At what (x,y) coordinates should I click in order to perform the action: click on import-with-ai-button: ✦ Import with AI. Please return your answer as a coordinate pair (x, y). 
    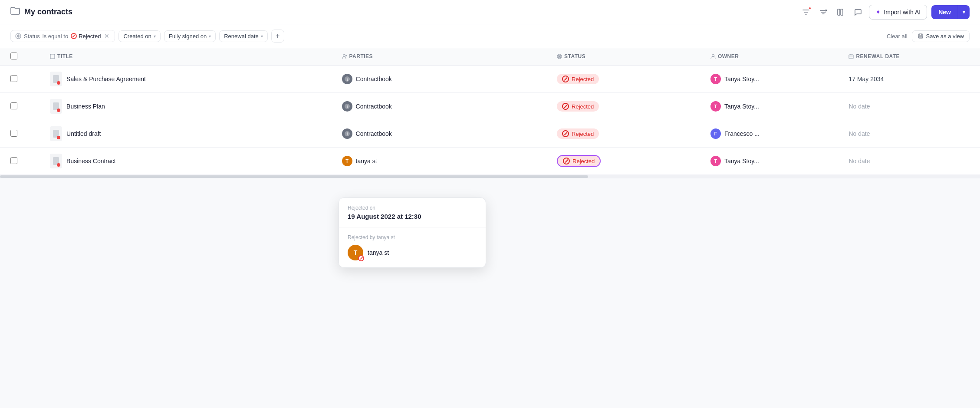
    Looking at the image, I should click on (898, 12).